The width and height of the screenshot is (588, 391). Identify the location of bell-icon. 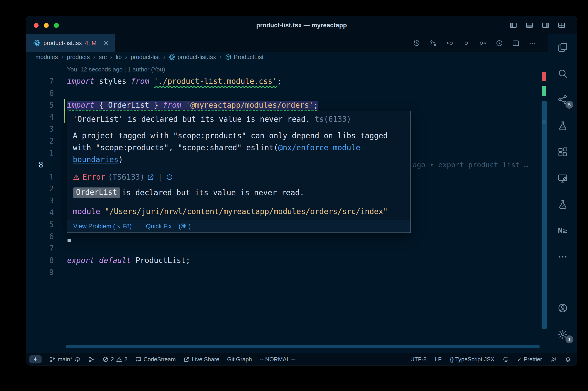
(568, 360).